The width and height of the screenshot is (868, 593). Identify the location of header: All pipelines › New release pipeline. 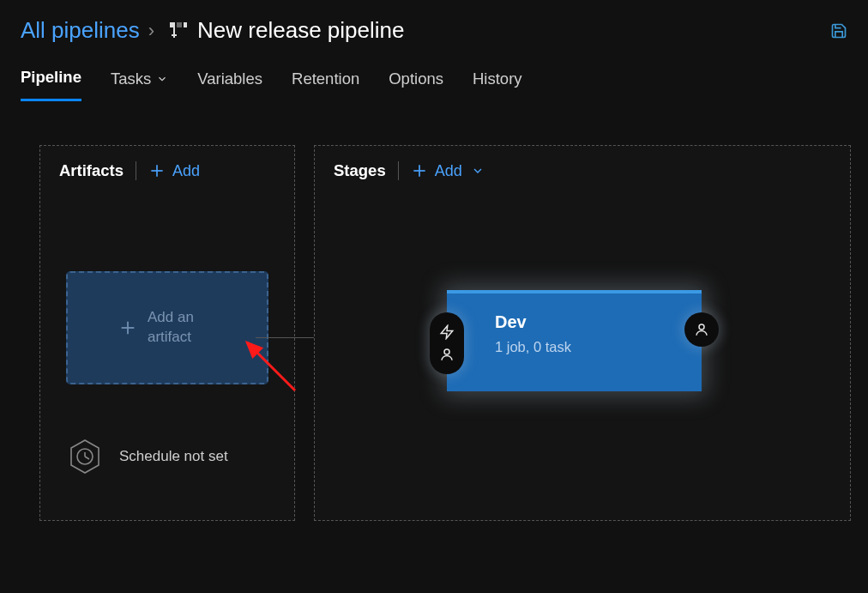
(434, 26).